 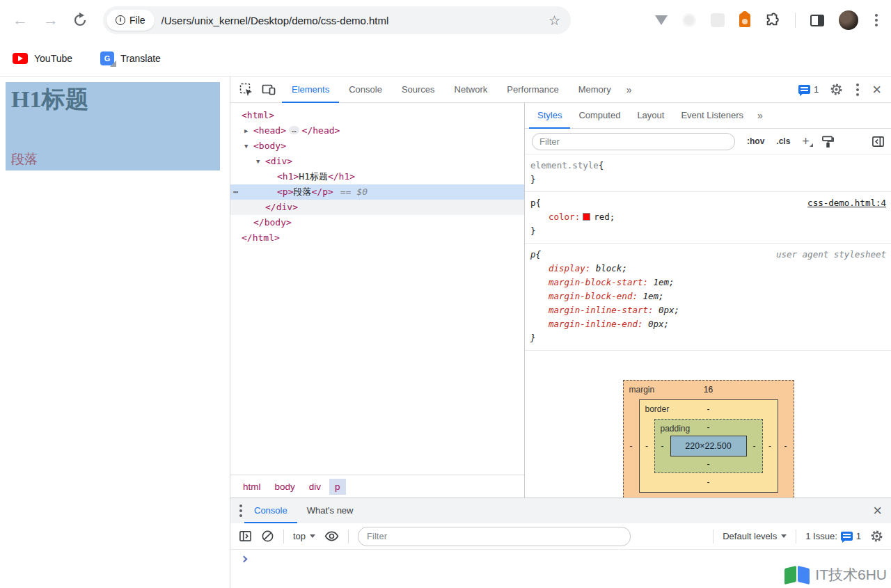 I want to click on bookmark-star-icon: ☆, so click(x=554, y=21).